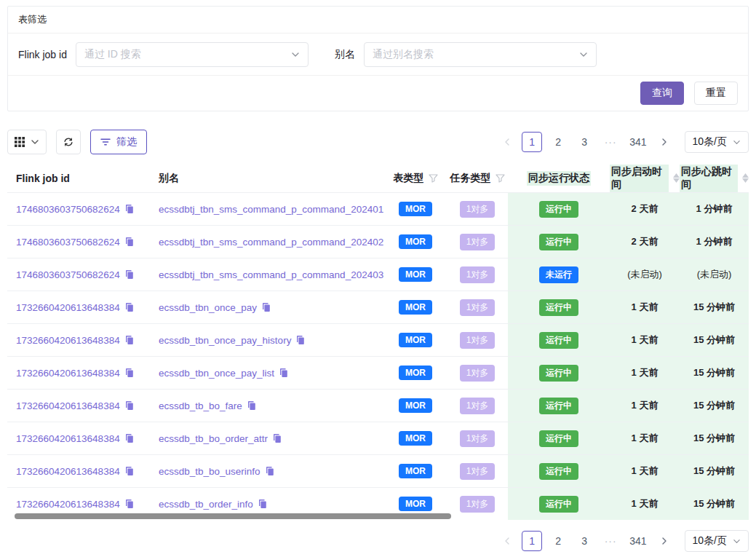  Describe the element at coordinates (378, 438) in the screenshot. I see `table-row: 1732660420613648384 ecssdb_tb_bo_order_a…` at that location.